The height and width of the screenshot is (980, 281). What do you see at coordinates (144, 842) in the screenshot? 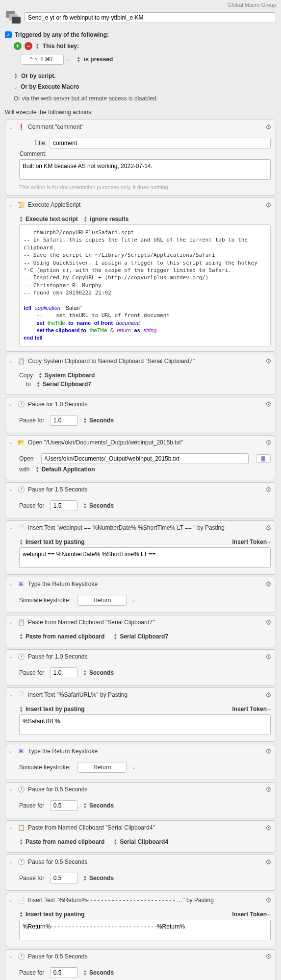
I see `paste-clip-popup: Serial Clipboard4` at bounding box center [144, 842].